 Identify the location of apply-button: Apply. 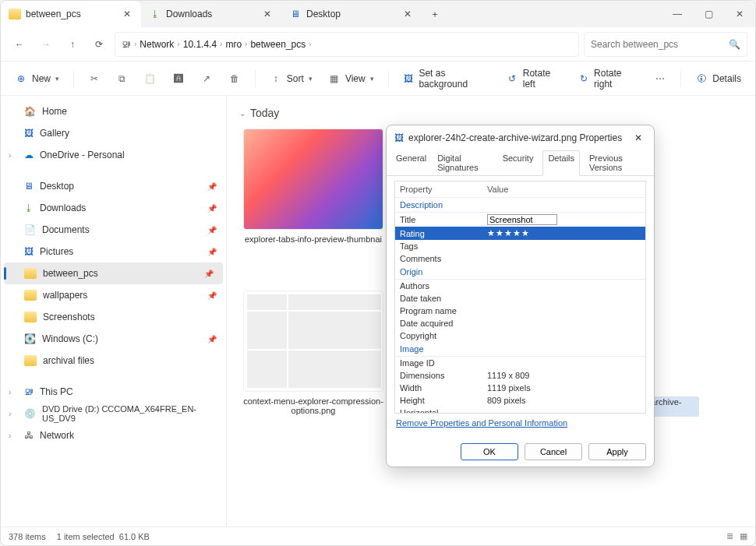
(617, 452).